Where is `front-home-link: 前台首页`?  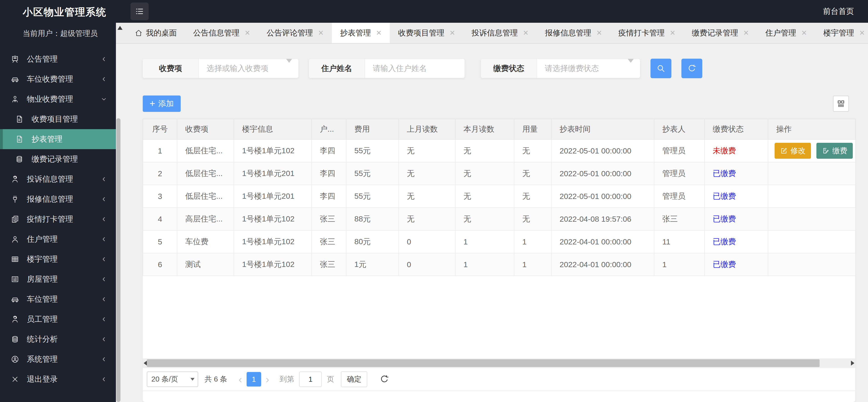 front-home-link: 前台首页 is located at coordinates (838, 11).